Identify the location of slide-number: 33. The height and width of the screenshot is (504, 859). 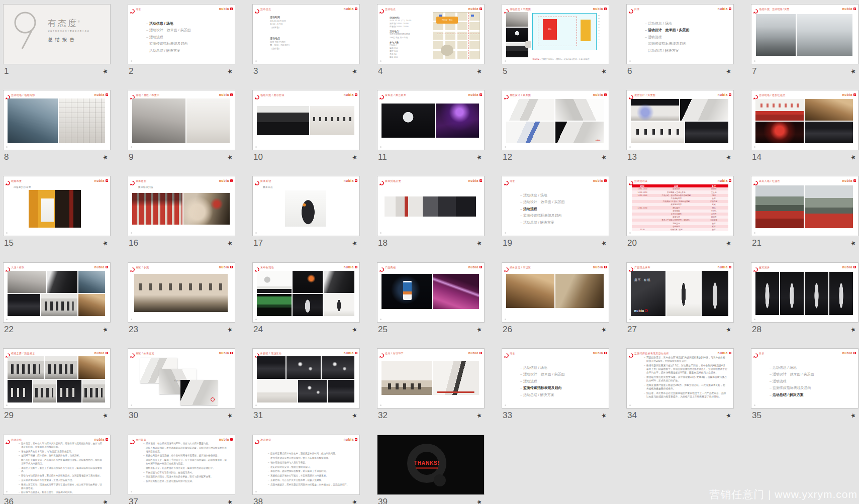
(508, 416).